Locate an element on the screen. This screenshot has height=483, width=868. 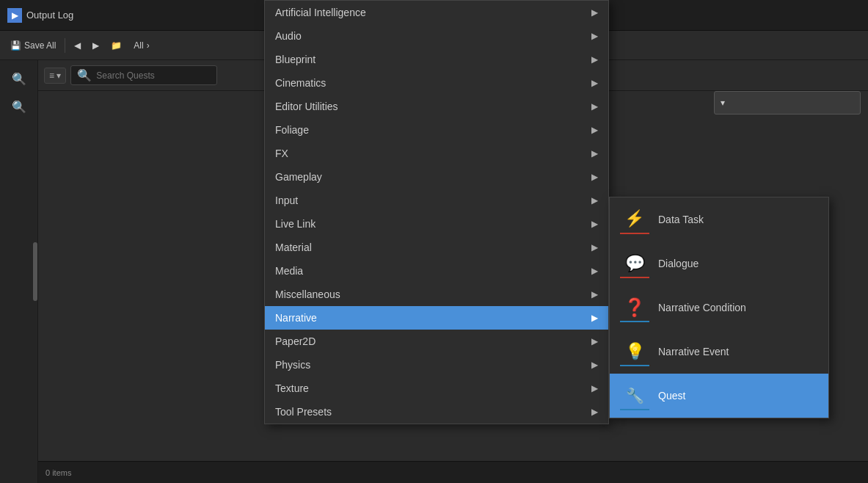
data-task-icon is located at coordinates (635, 219).